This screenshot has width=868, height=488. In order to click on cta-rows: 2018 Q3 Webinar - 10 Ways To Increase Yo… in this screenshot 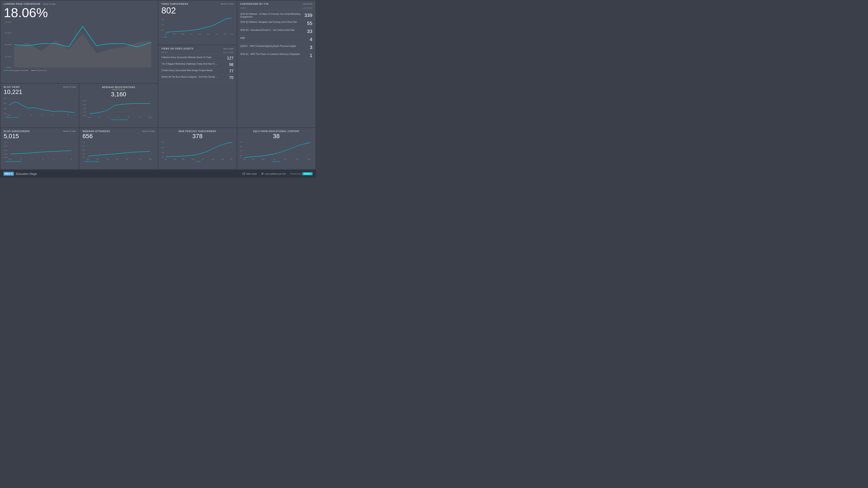, I will do `click(276, 36)`.